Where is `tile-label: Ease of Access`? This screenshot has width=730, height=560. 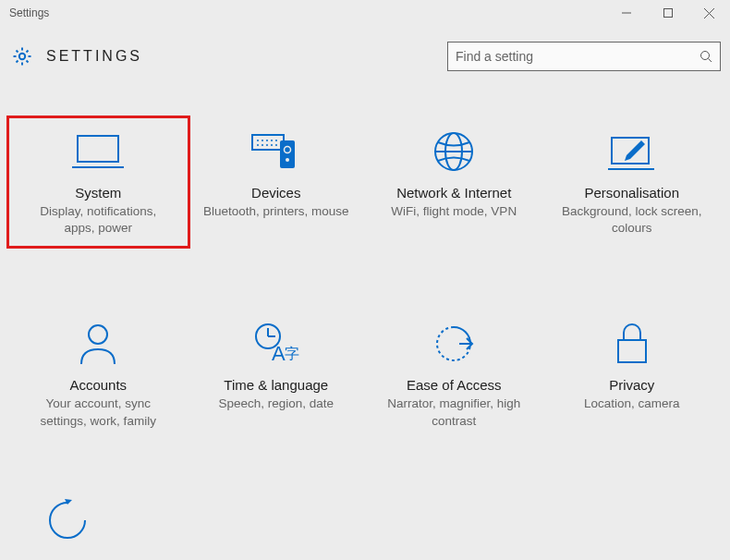 tile-label: Ease of Access is located at coordinates (455, 384).